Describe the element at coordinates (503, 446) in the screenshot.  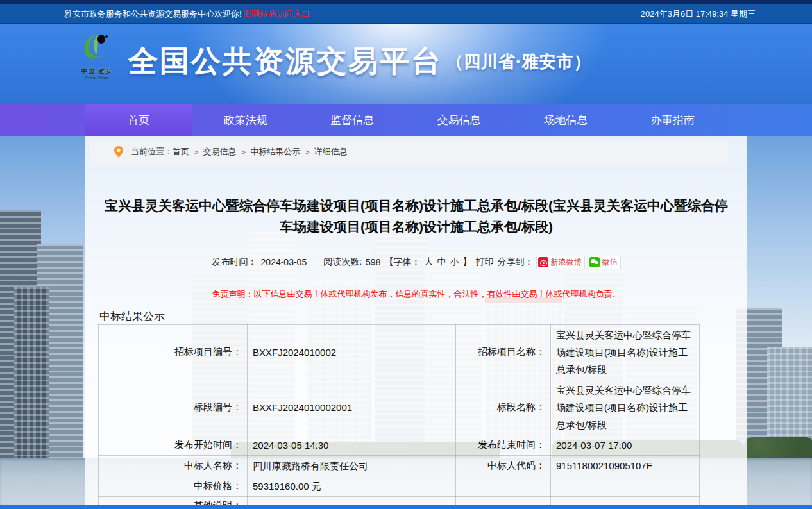
I see `field-label: 发布结束时间：` at that location.